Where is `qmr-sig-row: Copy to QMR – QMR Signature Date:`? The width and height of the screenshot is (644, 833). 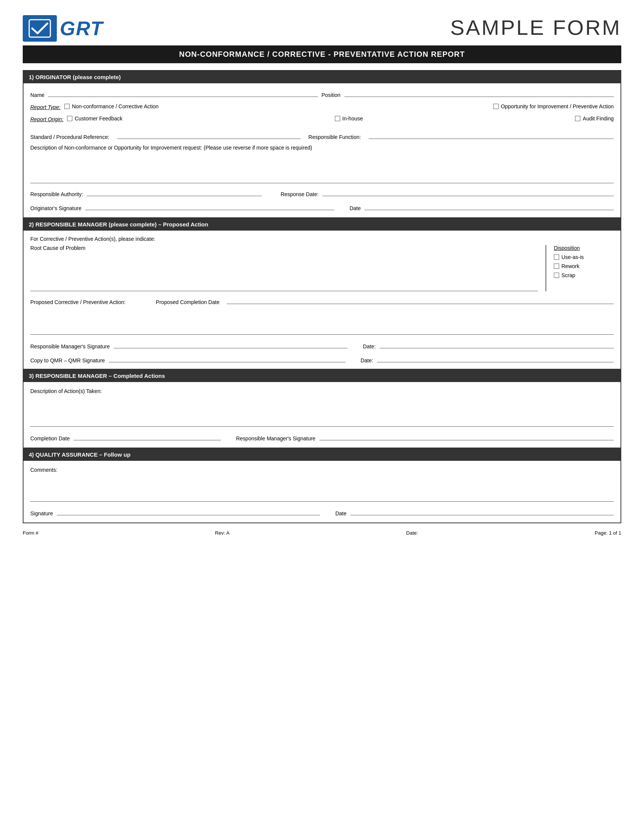 qmr-sig-row: Copy to QMR – QMR Signature Date: is located at coordinates (322, 359).